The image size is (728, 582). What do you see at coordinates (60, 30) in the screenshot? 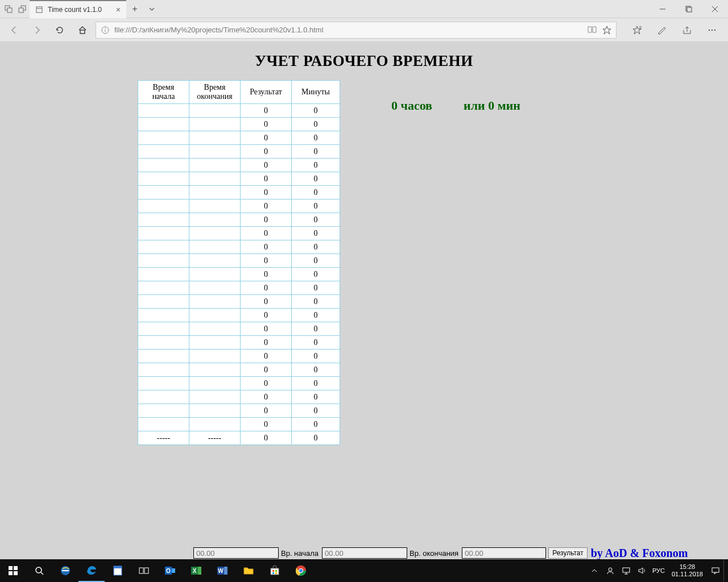
I see `refresh-button` at bounding box center [60, 30].